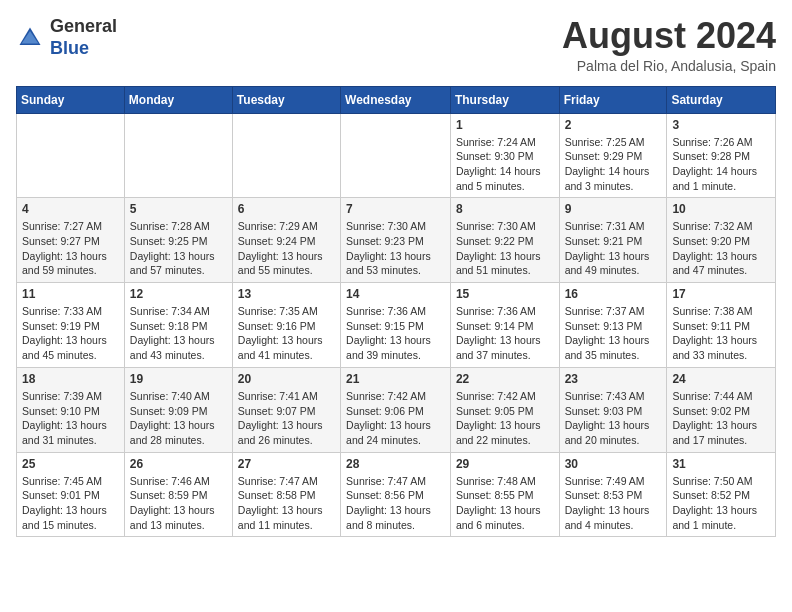 The width and height of the screenshot is (792, 612). I want to click on logo: General Blue, so click(66, 38).